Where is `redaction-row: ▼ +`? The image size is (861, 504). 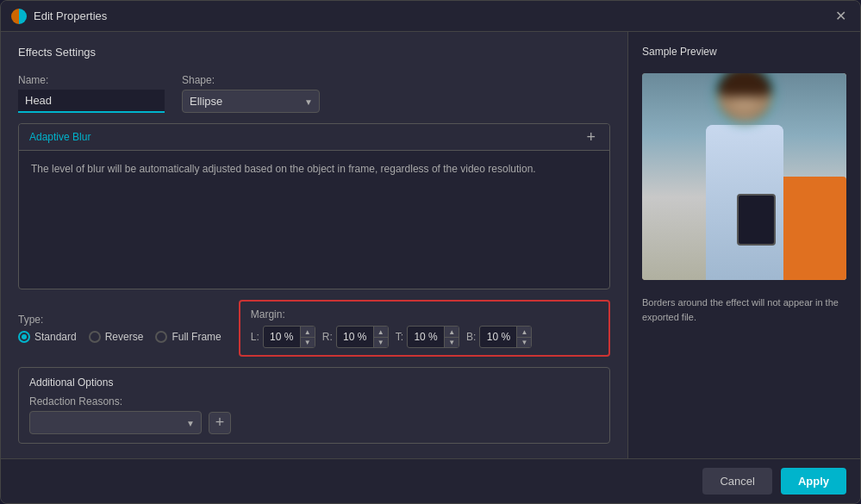
redaction-row: ▼ + is located at coordinates (314, 422).